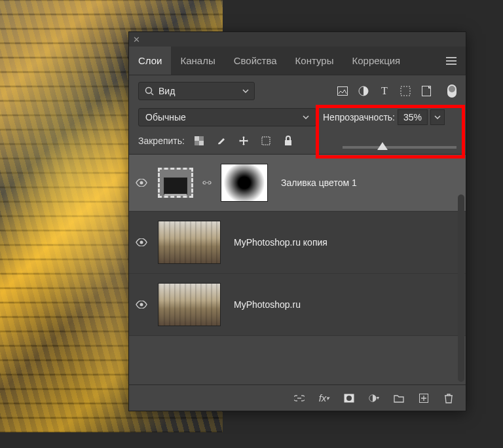 The height and width of the screenshot is (448, 503). I want to click on panel-tabs: Слои Каналы Свойства Контуры Коррекция, so click(297, 61).